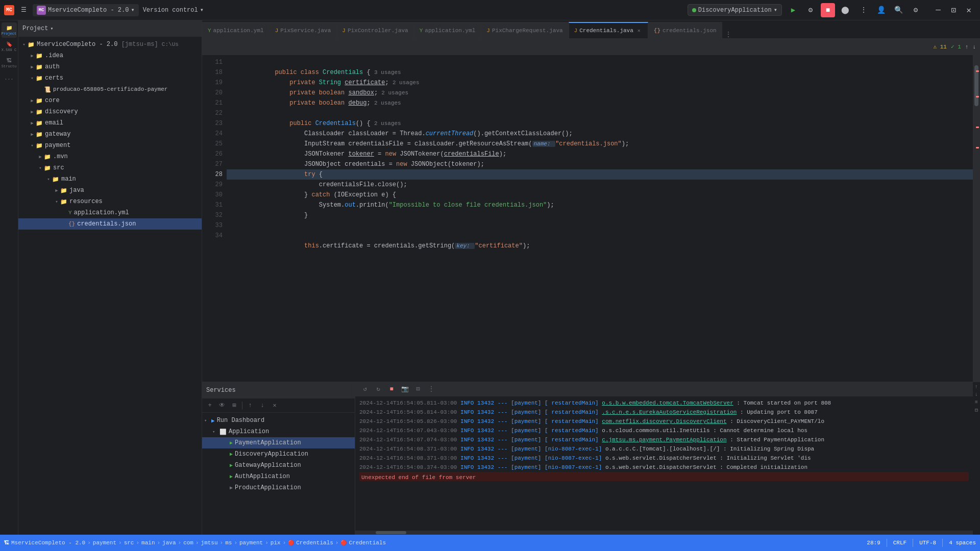  I want to click on tree-item-application-yml: Y application.yml, so click(110, 213).